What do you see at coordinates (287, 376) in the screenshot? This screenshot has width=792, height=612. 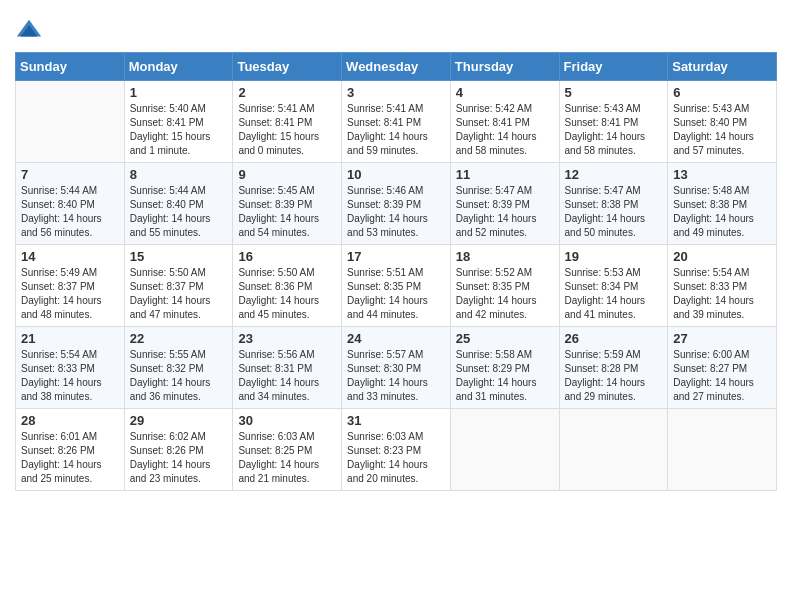 I see `day-info: Sunrise: 5:56 AMSunset: 8:31 PMDaylight:…` at bounding box center [287, 376].